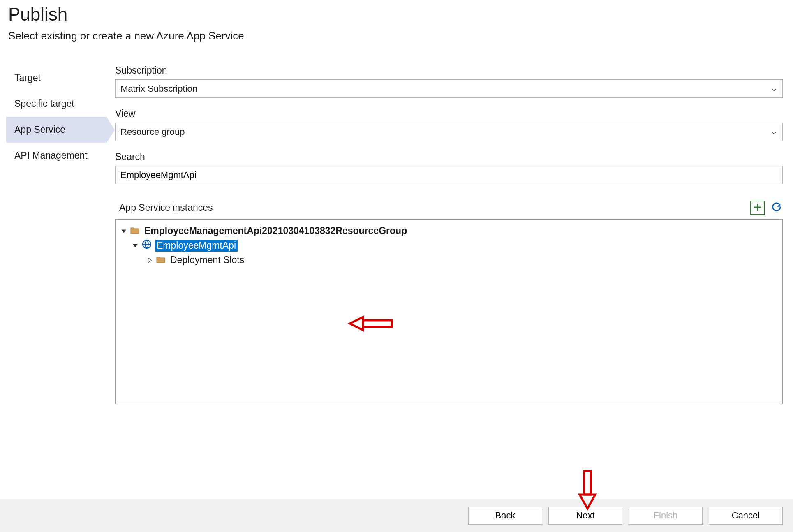  Describe the element at coordinates (275, 231) in the screenshot. I see `tree-node-label: EmployeeManagementApi20210304103832Resou…` at that location.